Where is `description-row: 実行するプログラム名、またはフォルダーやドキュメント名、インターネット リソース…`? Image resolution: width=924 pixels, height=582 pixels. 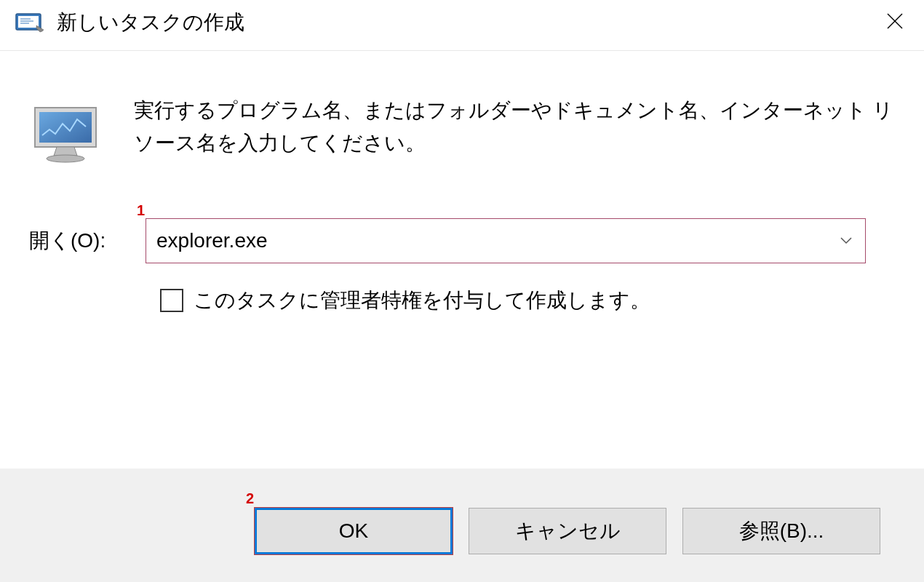
description-row: 実行するプログラム名、またはフォルダーやドキュメント名、インターネット リソース… is located at coordinates (462, 132).